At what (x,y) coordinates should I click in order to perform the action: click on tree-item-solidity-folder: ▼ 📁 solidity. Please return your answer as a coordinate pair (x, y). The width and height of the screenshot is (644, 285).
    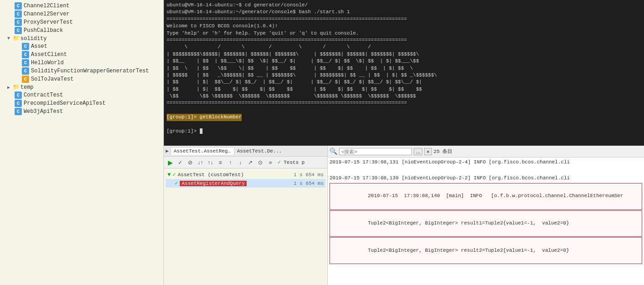
    Looking at the image, I should click on (82, 38).